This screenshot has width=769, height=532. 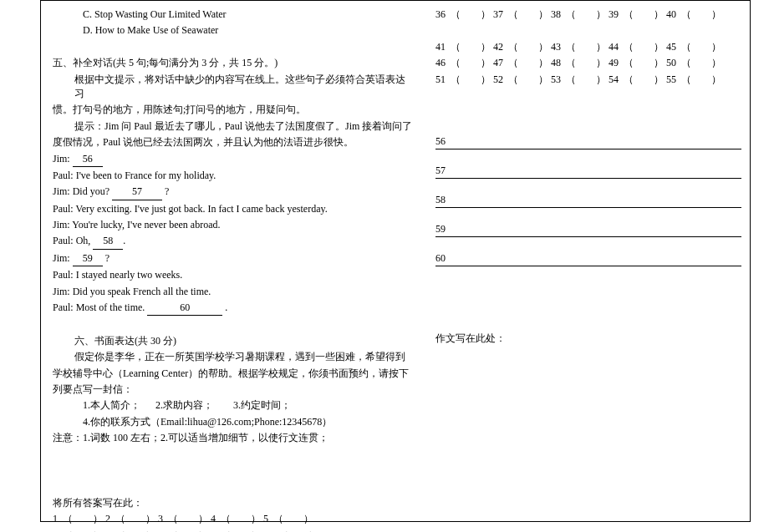 I want to click on dlg-jim4a: Jim:, so click(x=62, y=258).